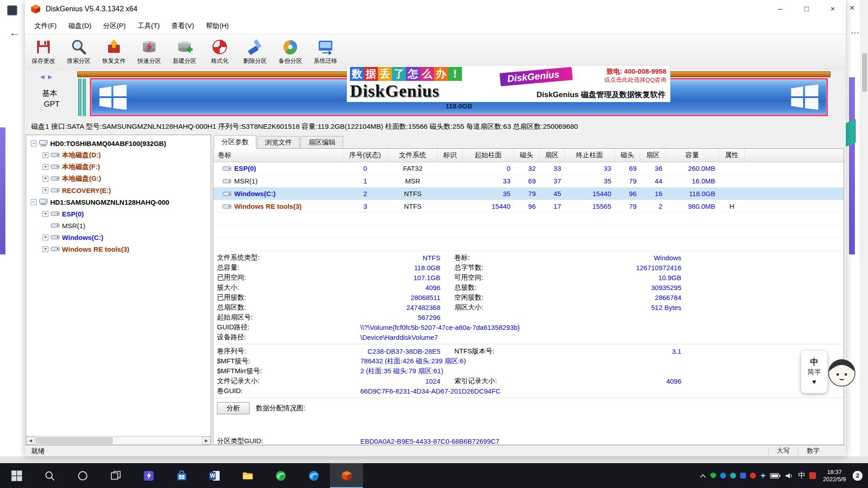 The width and height of the screenshot is (868, 488). What do you see at coordinates (753, 475) in the screenshot?
I see `tray-dot-red-icon` at bounding box center [753, 475].